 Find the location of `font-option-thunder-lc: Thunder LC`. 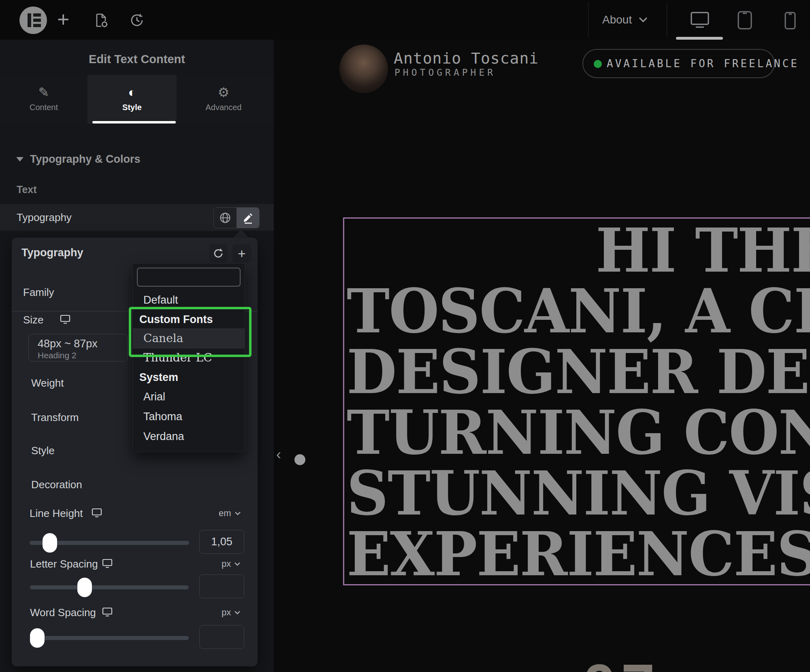

font-option-thunder-lc: Thunder LC is located at coordinates (189, 358).